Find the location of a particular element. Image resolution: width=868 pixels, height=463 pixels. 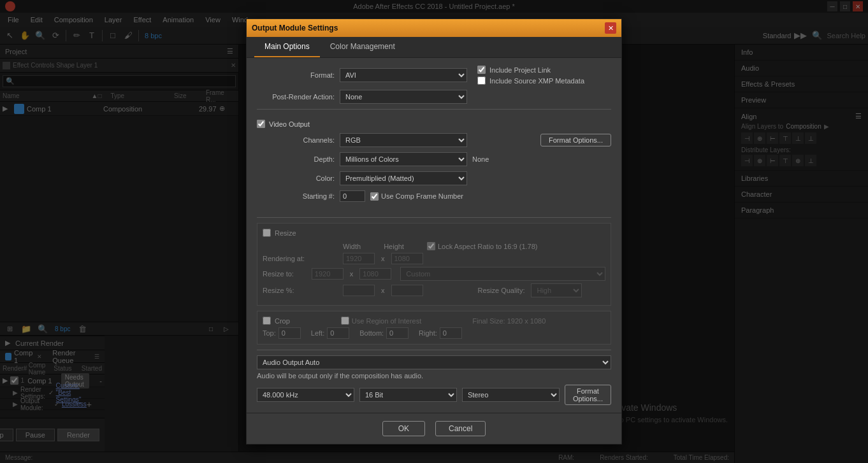

depth-select-wrapper: Millions of Colors is located at coordinates (403, 159).